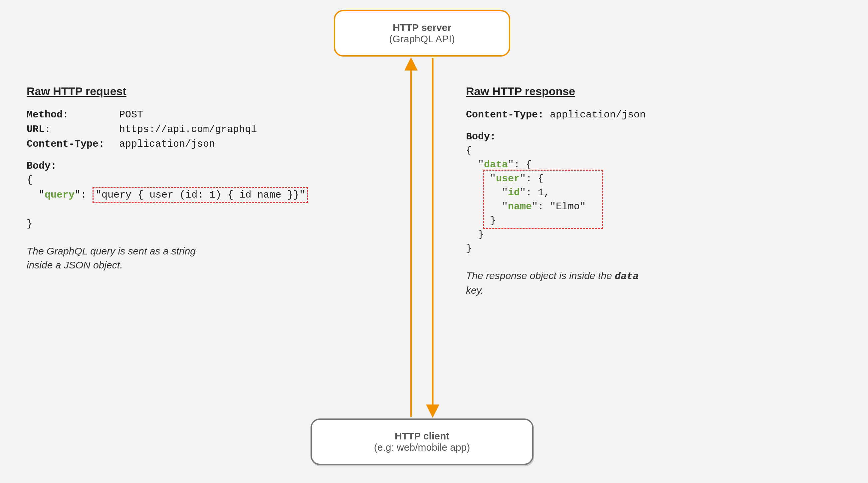 The image size is (868, 483). What do you see at coordinates (616, 91) in the screenshot?
I see `response-heading: Raw HTTP response` at bounding box center [616, 91].